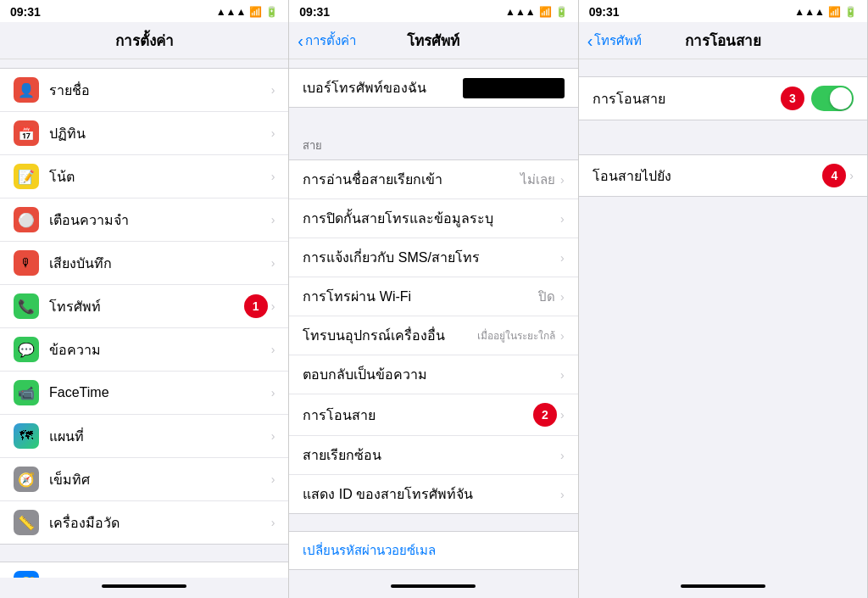 The width and height of the screenshot is (868, 598). I want to click on change-password-label: เปลี่ยนรหัสผ่านวอยซ์เมล, so click(370, 550).